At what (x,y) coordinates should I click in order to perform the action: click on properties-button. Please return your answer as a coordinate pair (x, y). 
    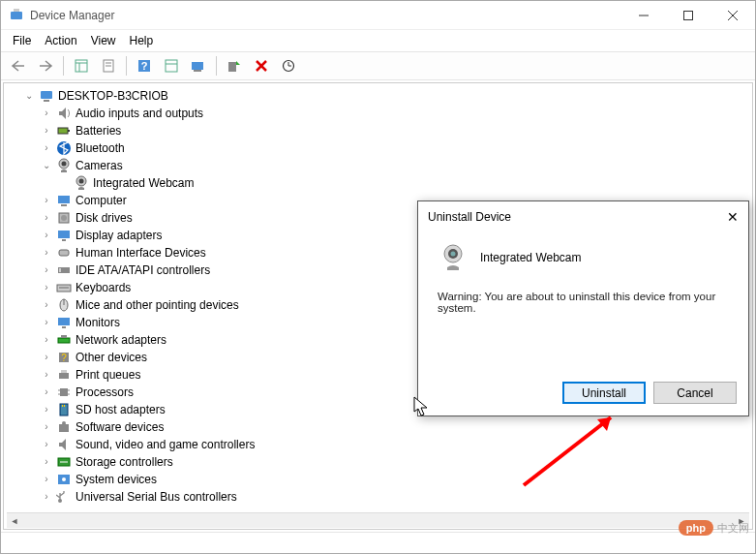
    Looking at the image, I should click on (108, 66).